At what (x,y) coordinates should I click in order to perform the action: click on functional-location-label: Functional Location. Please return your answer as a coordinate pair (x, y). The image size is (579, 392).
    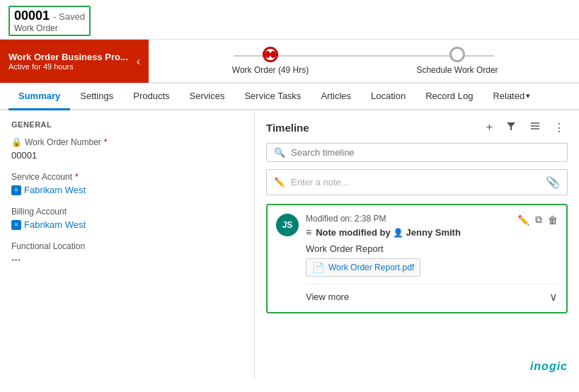
    Looking at the image, I should click on (127, 246).